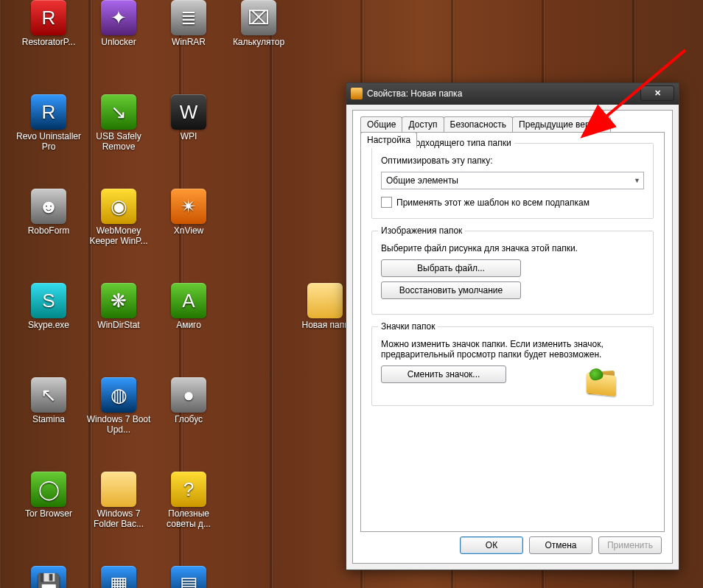 The width and height of the screenshot is (703, 588). I want to click on group-label: Значки папок, so click(408, 326).